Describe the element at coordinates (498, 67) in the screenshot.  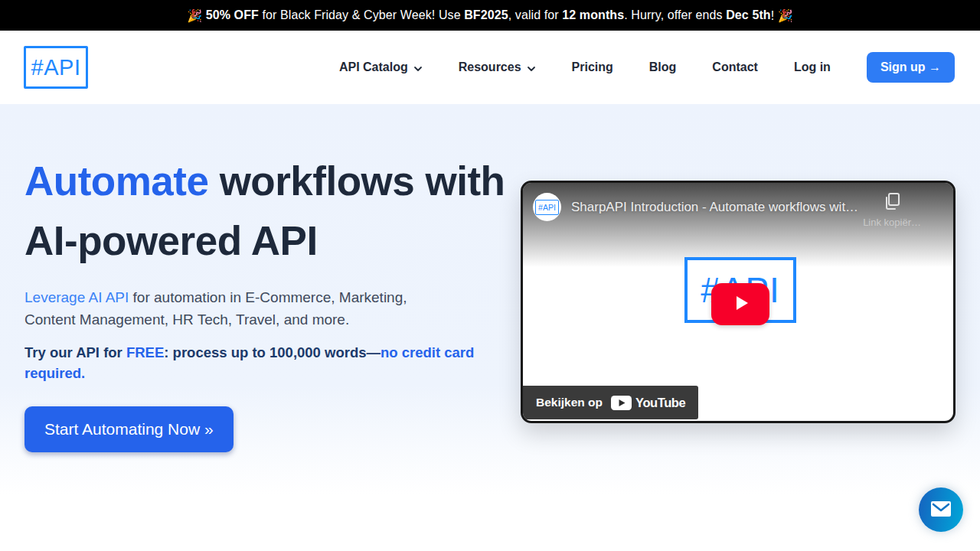
I see `nav-item-resources: Resources` at that location.